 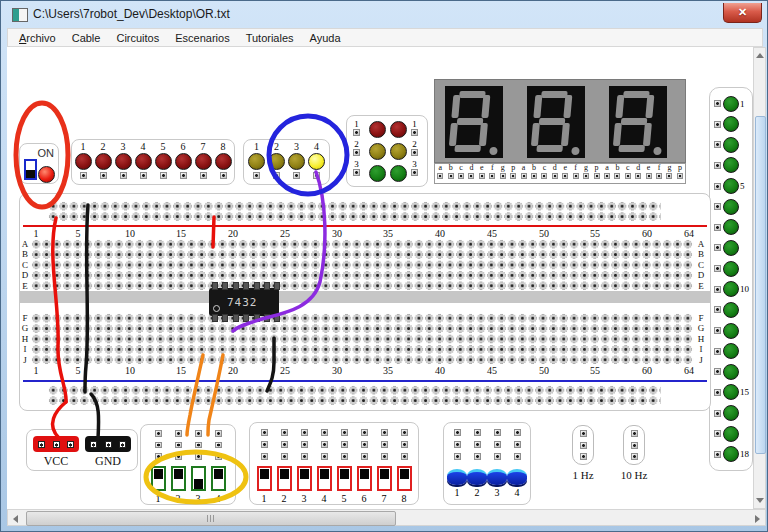 What do you see at coordinates (378, 174) in the screenshot?
I see `mixed-green-led-a` at bounding box center [378, 174].